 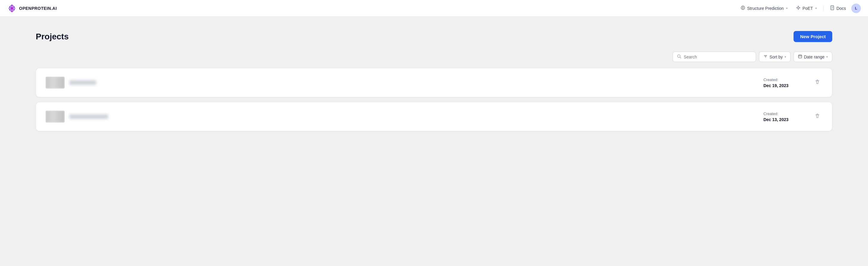 I want to click on search-icon, so click(x=679, y=57).